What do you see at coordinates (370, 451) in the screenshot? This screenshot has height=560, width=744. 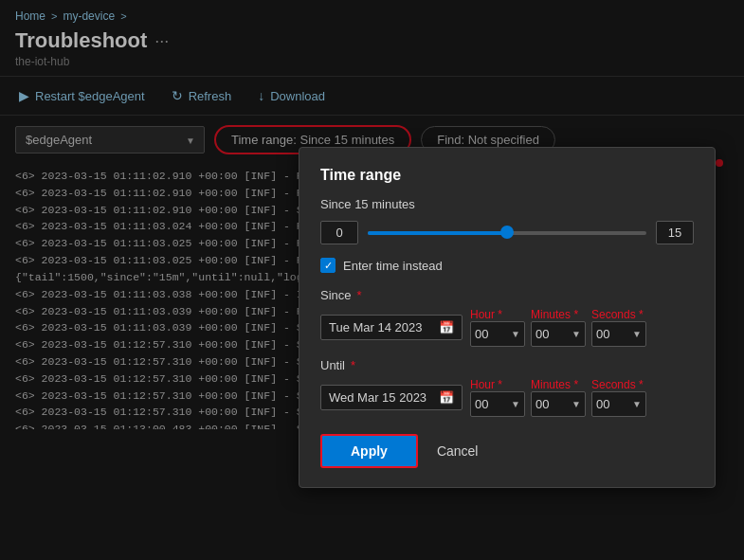 I see `apply-button: Apply` at bounding box center [370, 451].